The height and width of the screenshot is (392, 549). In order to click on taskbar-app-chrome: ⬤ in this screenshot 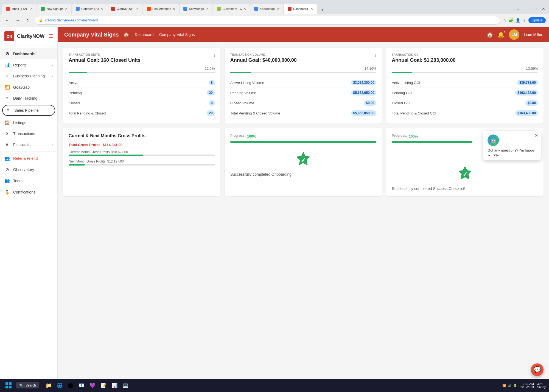, I will do `click(71, 385)`.